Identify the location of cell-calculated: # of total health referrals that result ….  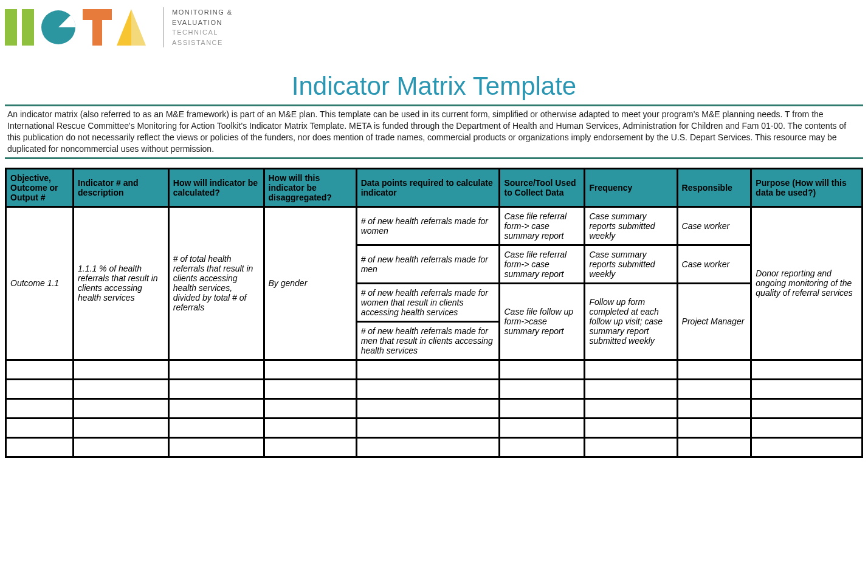
(216, 283).